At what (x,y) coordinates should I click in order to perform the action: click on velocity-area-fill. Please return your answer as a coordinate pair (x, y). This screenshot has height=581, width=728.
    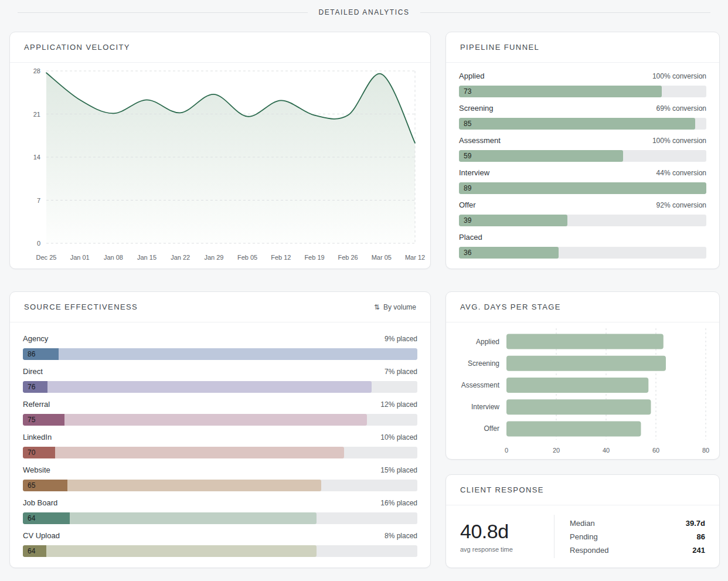
    Looking at the image, I should click on (231, 158).